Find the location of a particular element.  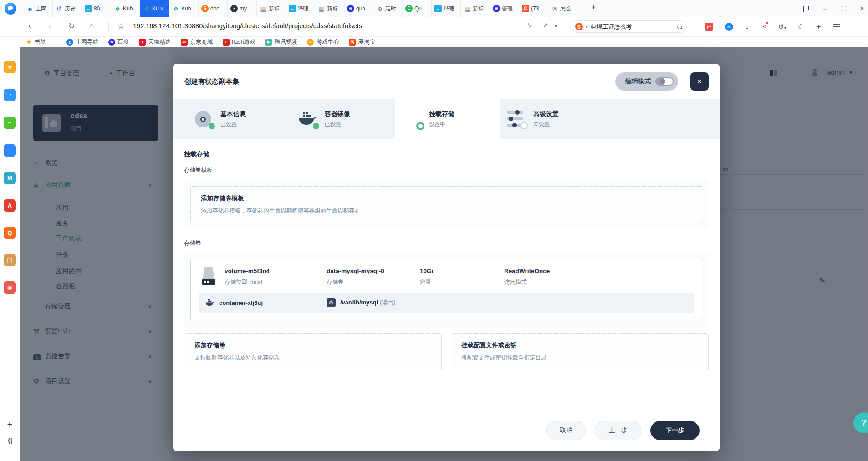

share-icon: ↗ is located at coordinates (546, 25).